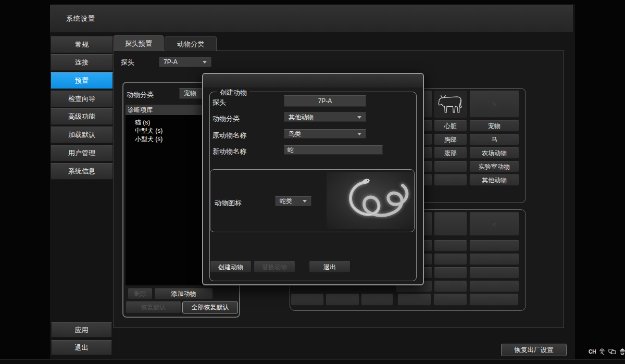  I want to click on snake-icon, so click(370, 200).